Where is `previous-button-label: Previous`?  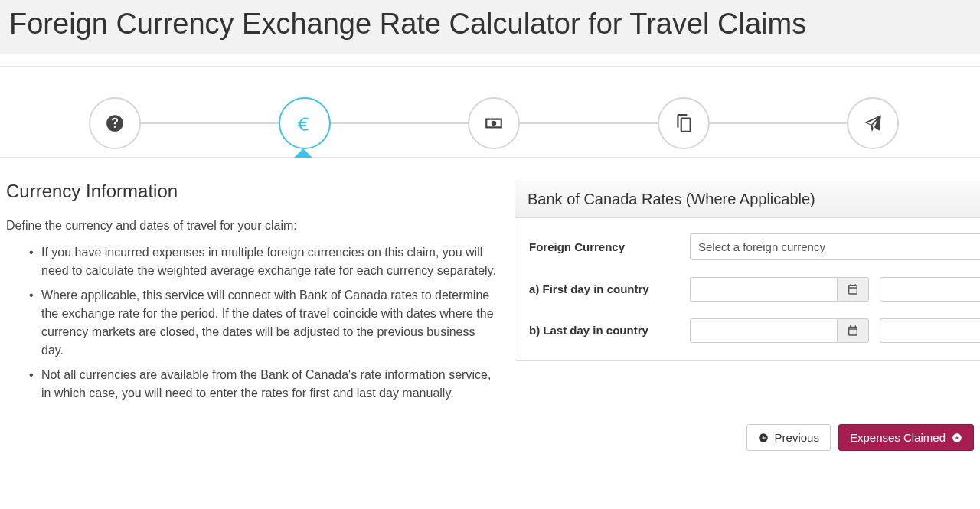
previous-button-label: Previous is located at coordinates (797, 438).